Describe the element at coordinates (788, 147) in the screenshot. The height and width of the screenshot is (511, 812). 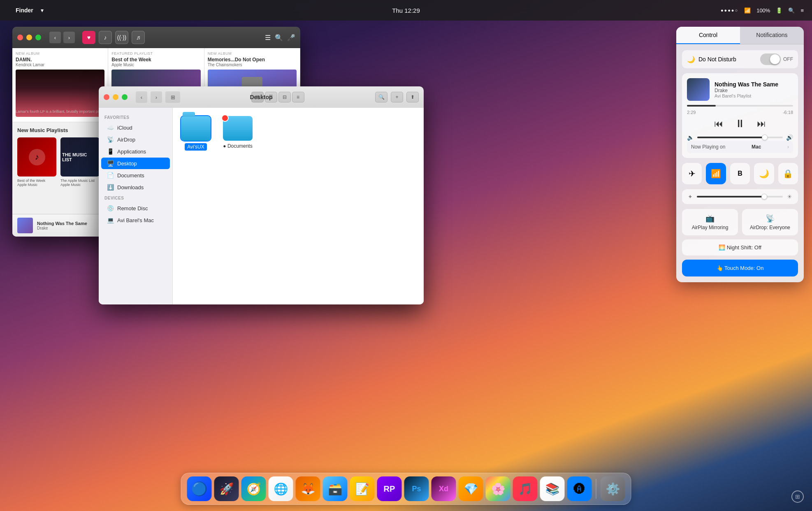
I see `playing-on-chevron-icon: ›` at that location.